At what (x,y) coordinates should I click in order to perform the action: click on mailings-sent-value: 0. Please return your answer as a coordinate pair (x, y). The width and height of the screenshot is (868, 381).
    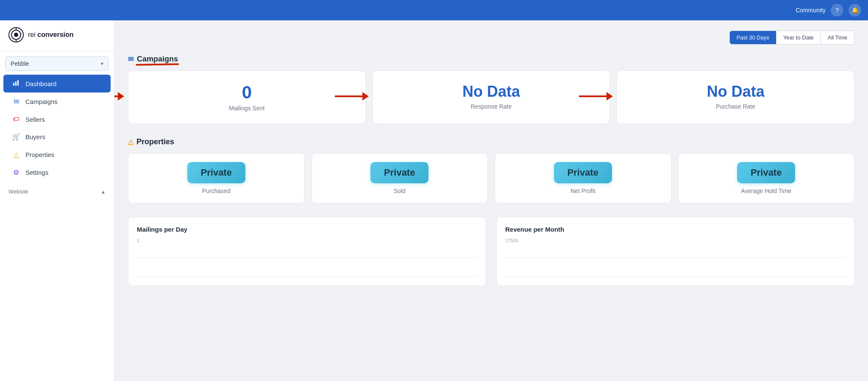
    Looking at the image, I should click on (247, 92).